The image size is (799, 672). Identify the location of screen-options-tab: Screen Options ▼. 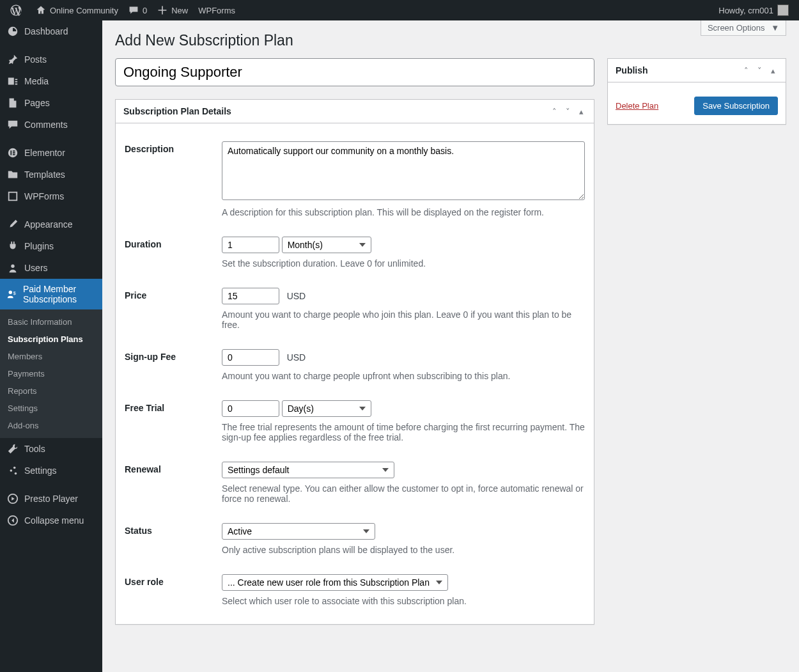
(743, 28).